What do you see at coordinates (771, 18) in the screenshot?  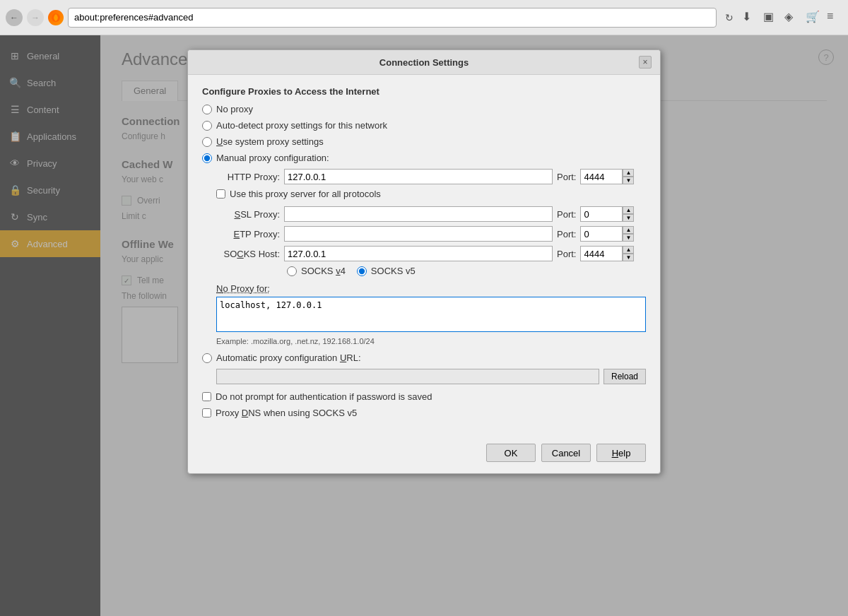 I see `tab-icon: ▣` at bounding box center [771, 18].